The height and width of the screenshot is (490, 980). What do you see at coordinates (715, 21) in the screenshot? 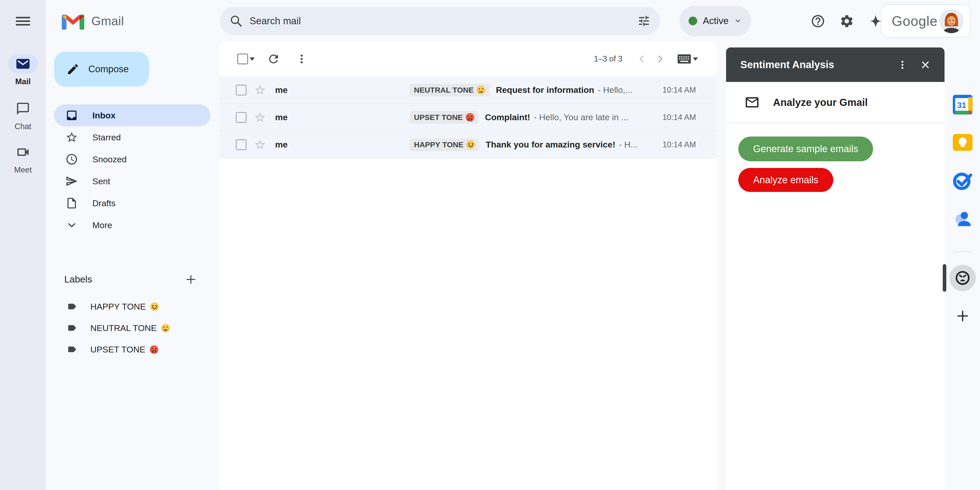
I see `chat-status-selector: Active` at bounding box center [715, 21].